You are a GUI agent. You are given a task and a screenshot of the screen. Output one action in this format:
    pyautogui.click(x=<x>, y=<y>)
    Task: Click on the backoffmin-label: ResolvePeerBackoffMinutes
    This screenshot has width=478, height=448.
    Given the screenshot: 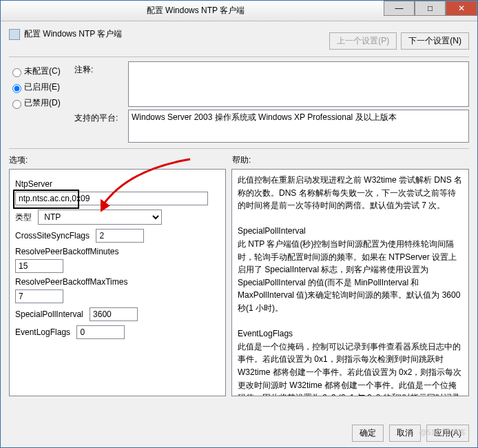 What is the action you would take?
    pyautogui.click(x=117, y=252)
    